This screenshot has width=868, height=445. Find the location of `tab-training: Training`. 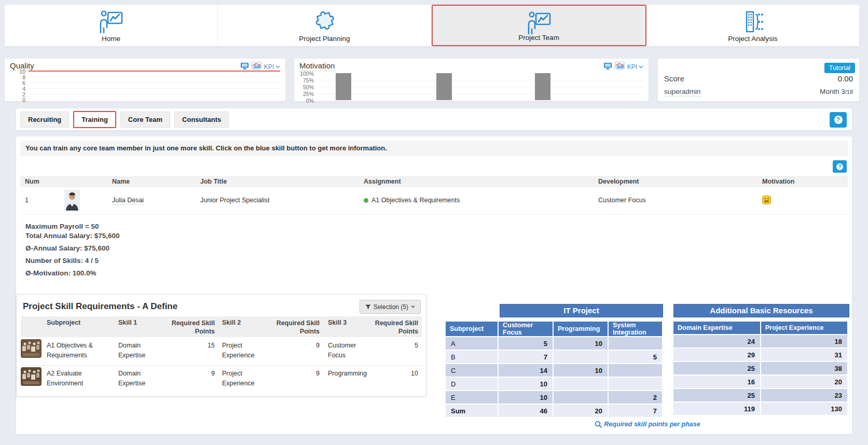

tab-training: Training is located at coordinates (94, 119).